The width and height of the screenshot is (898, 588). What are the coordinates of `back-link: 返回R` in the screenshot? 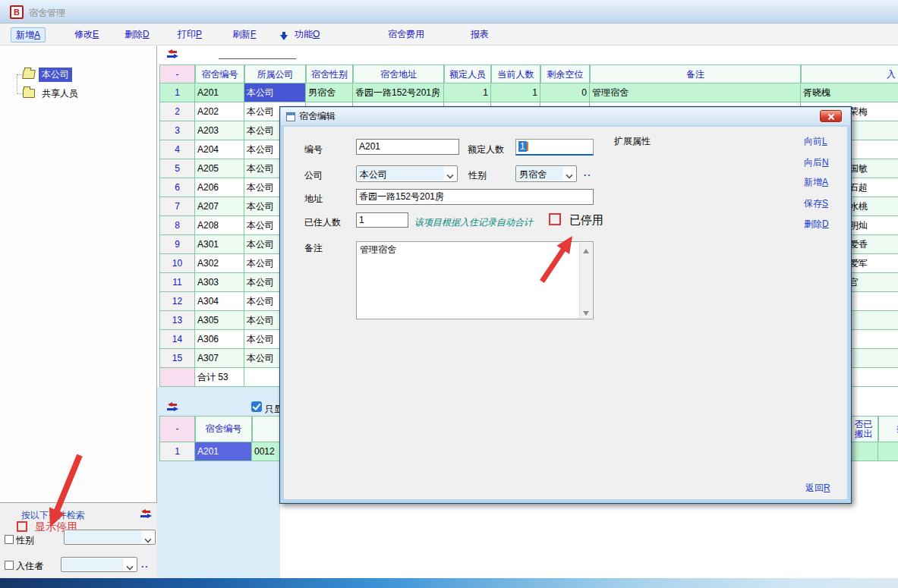 It's located at (818, 489).